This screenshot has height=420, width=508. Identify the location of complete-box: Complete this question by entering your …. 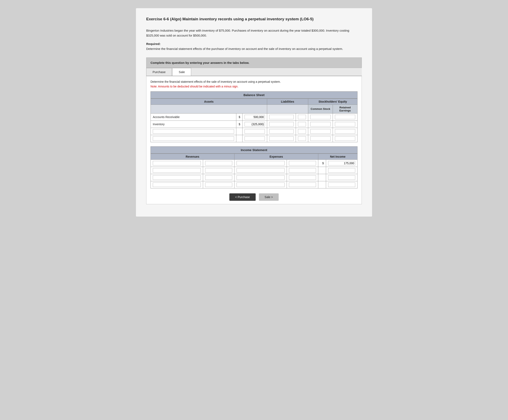
(254, 63).